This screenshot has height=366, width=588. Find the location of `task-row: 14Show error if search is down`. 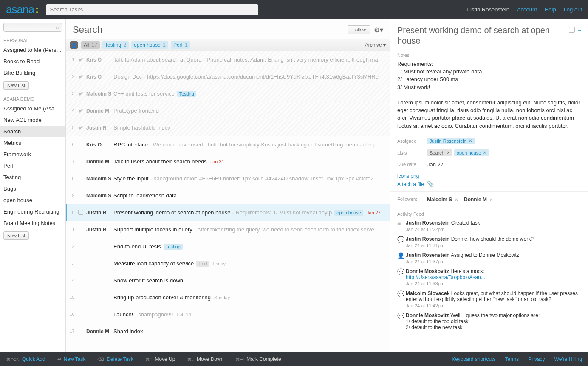

task-row: 14Show error if search is down is located at coordinates (228, 281).